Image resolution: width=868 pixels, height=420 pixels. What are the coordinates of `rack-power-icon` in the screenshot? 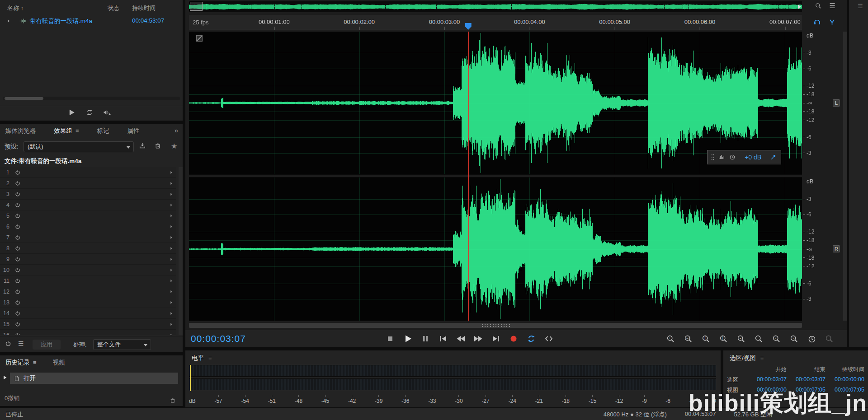 It's located at (8, 344).